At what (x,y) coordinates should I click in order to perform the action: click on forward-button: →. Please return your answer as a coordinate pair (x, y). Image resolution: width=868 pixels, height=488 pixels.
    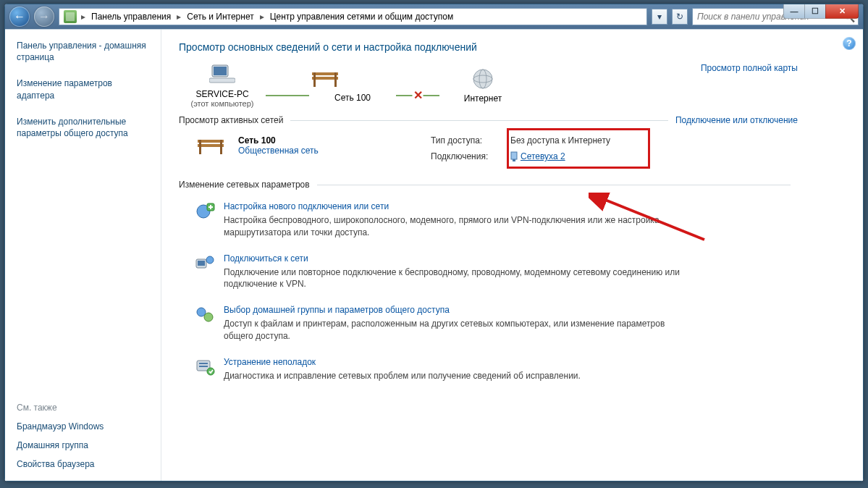
    Looking at the image, I should click on (44, 17).